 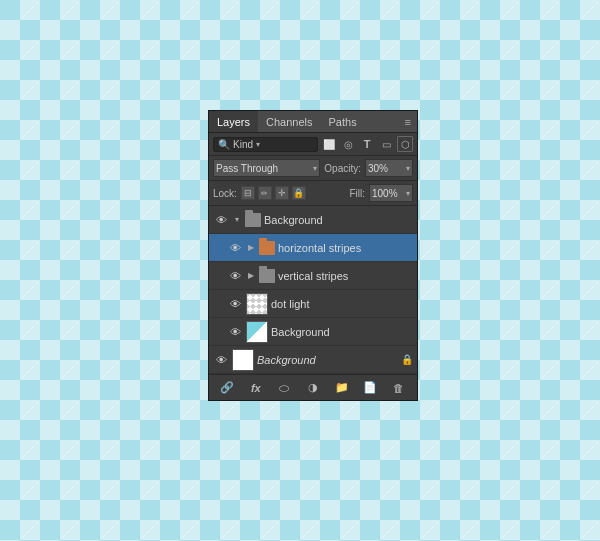 What do you see at coordinates (313, 122) in the screenshot?
I see `tab-bar: Layers Channels Paths ≡` at bounding box center [313, 122].